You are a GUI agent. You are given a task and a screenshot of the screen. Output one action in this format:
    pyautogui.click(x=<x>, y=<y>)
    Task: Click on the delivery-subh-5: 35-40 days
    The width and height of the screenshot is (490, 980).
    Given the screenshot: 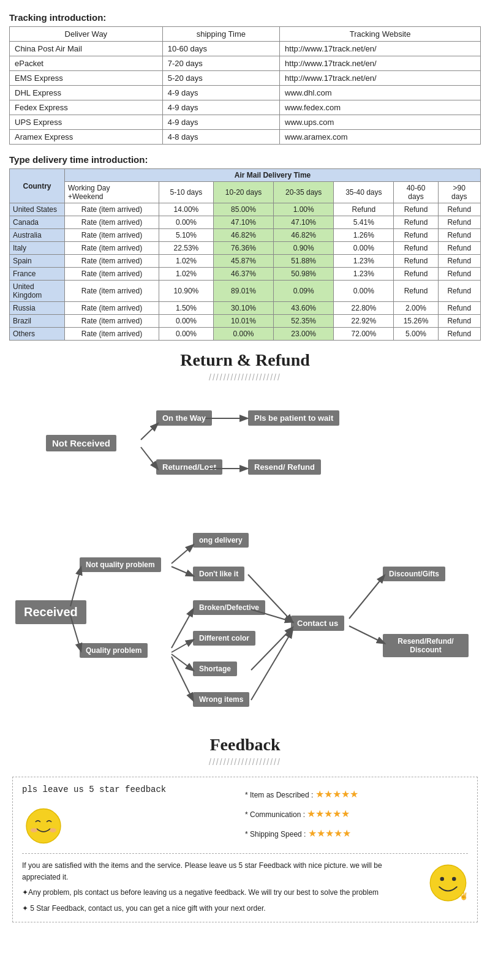 What is the action you would take?
    pyautogui.click(x=364, y=192)
    